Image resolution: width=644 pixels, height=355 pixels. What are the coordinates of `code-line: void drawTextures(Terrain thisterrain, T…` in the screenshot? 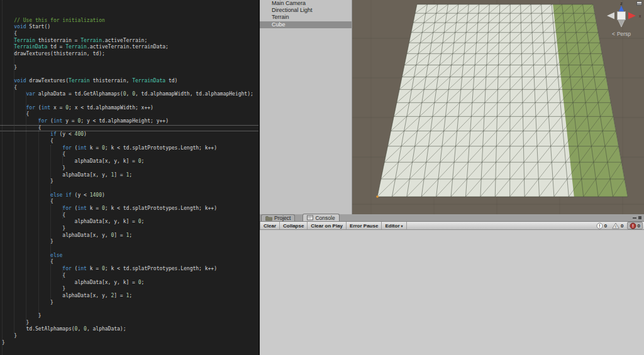 It's located at (130, 82).